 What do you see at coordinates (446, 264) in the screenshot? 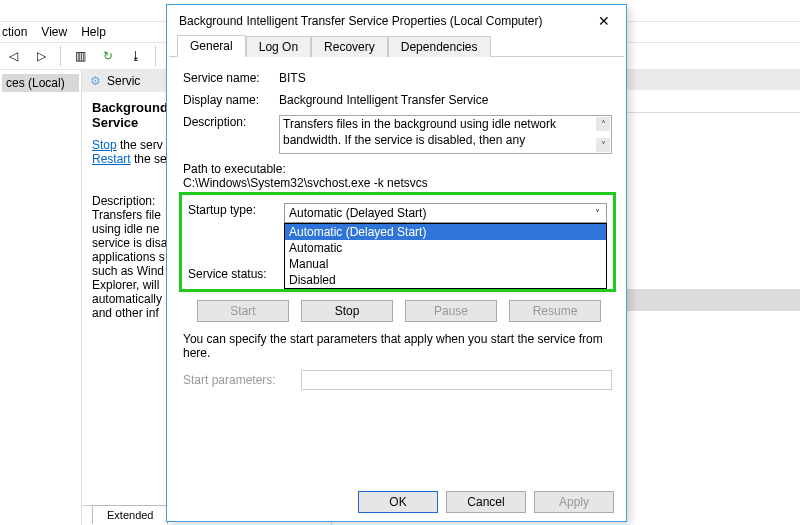
I see `startup-type-option: Manual` at bounding box center [446, 264].